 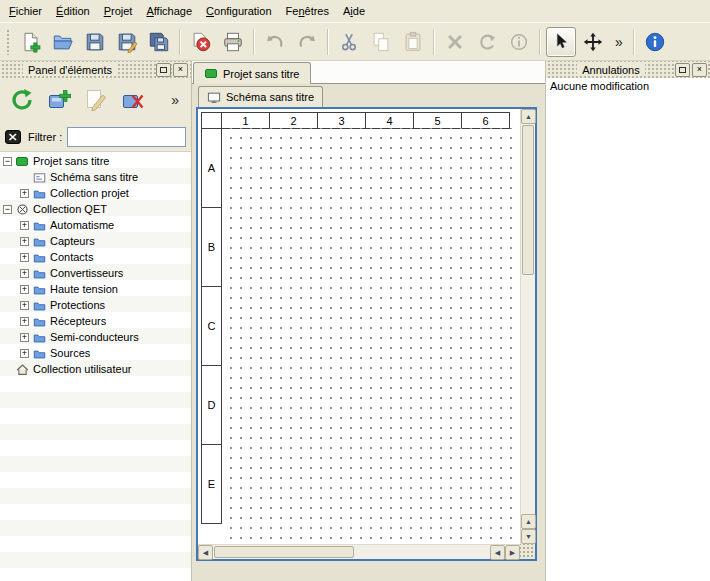 I want to click on undo-button, so click(x=275, y=42).